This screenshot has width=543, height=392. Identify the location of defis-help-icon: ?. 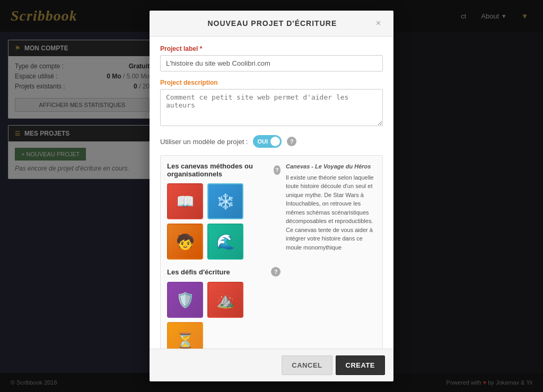
(276, 272).